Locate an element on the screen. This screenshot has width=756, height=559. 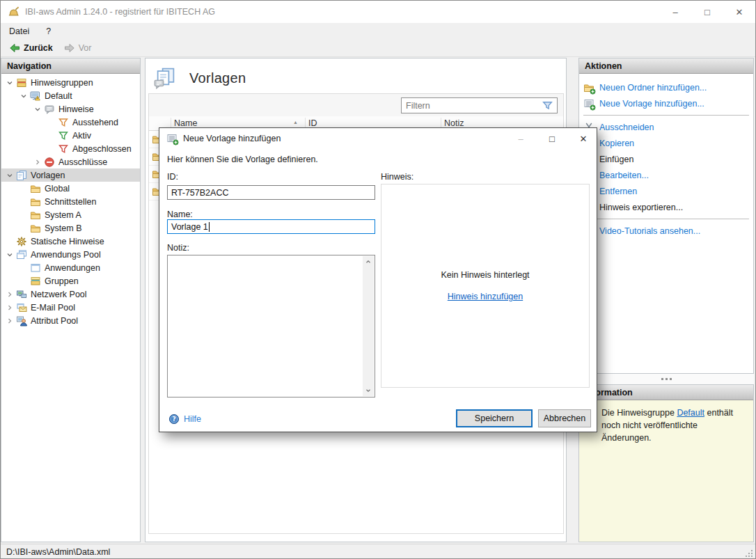
title-bar: IBI-aws Admin 1.24.0 - registriert für I… is located at coordinates (378, 12).